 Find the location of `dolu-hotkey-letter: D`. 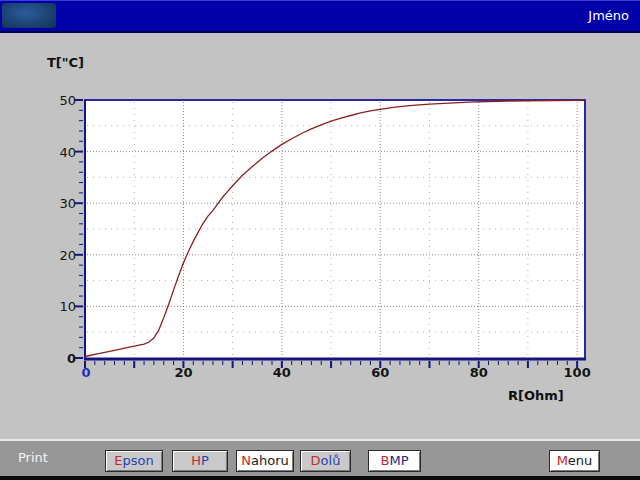

dolu-hotkey-letter: D is located at coordinates (316, 460).